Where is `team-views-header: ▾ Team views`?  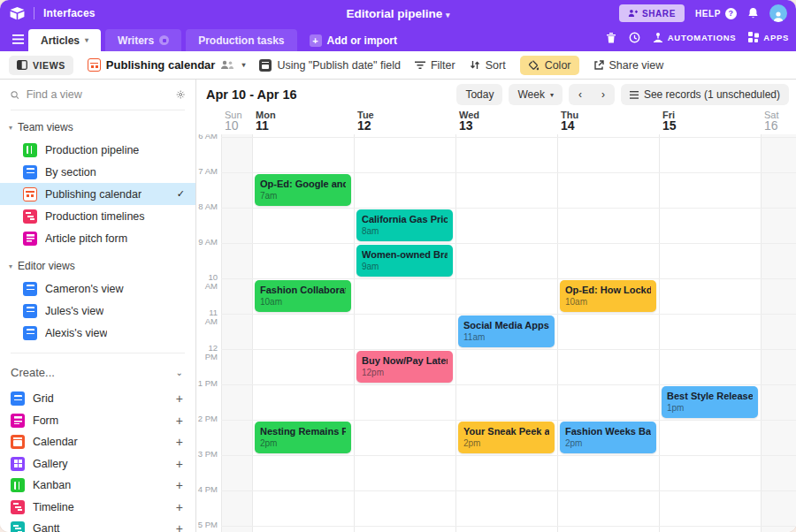 team-views-header: ▾ Team views is located at coordinates (97, 125).